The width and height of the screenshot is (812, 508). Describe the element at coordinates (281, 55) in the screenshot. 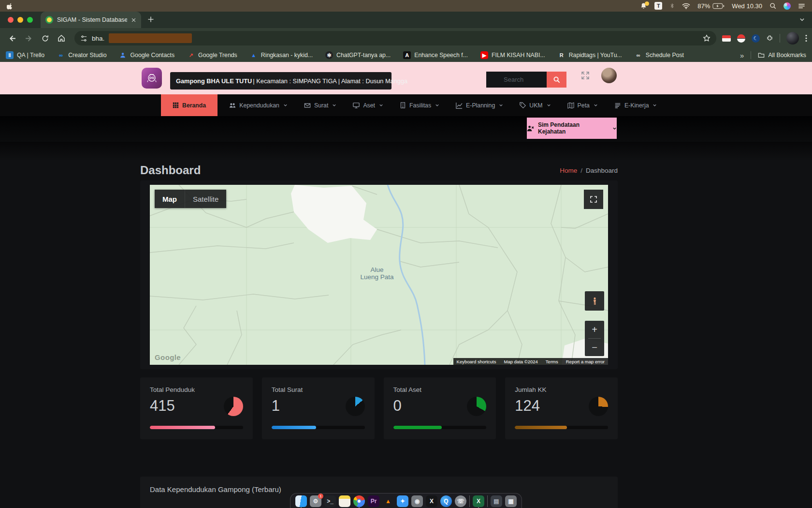

I see `bookmark-item: ▲ Ringkasan - kykid...` at that location.